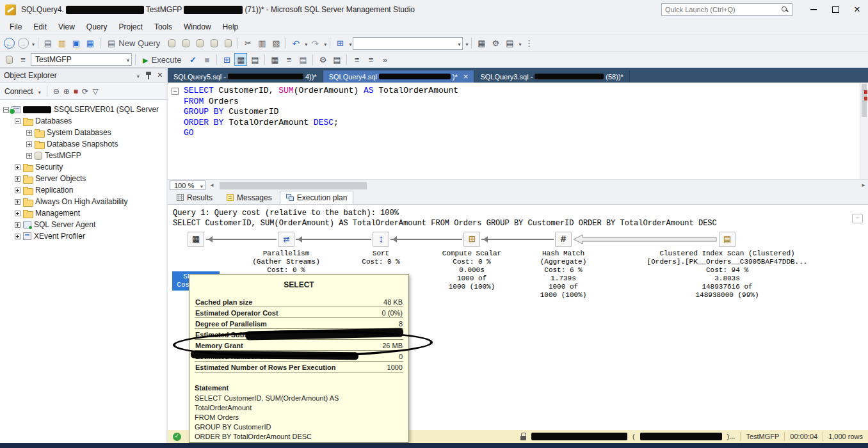 The height and width of the screenshot is (448, 868). I want to click on tree-item-server: SSQLSERVER01 (SQL Server, so click(83, 109).